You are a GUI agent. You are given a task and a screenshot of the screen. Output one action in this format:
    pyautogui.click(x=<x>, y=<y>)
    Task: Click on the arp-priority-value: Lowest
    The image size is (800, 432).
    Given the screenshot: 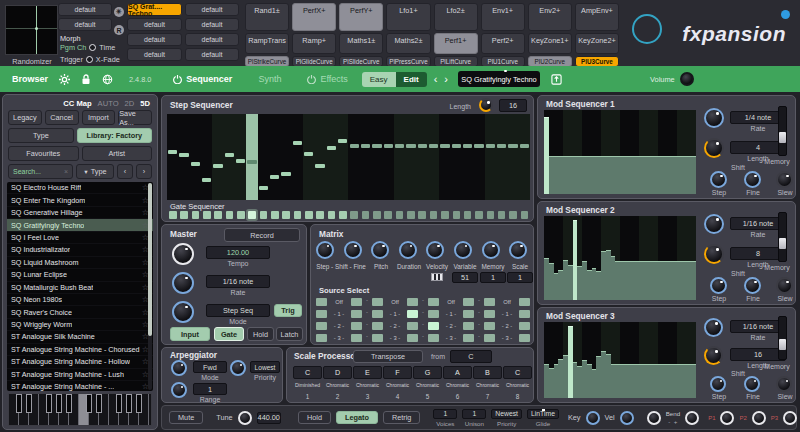 What is the action you would take?
    pyautogui.click(x=265, y=367)
    